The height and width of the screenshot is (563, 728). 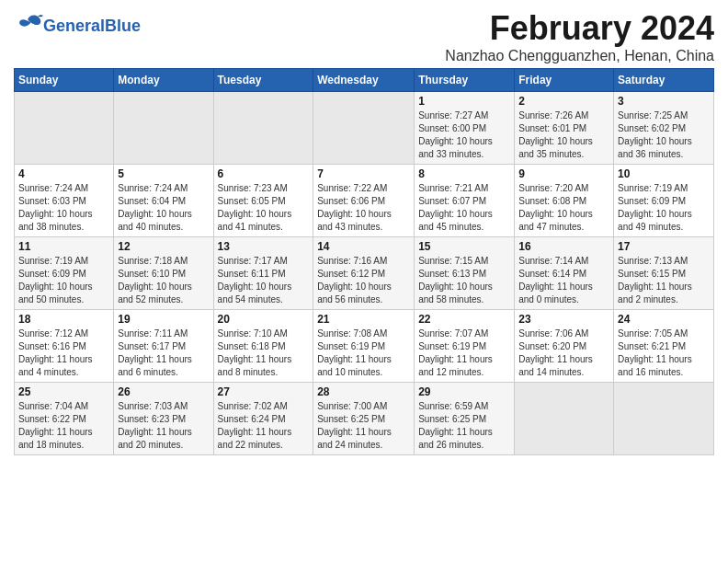 I want to click on day-info: Sunrise: 7:06 AM Sunset: 6:20 PM Dayligh…, so click(x=564, y=353).